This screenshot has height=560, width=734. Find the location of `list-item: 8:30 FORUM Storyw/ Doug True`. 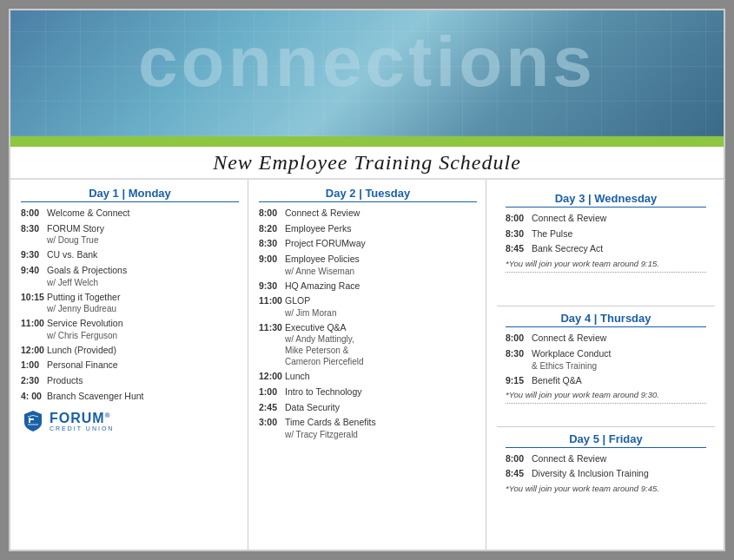

list-item: 8:30 FORUM Storyw/ Doug True is located at coordinates (130, 234).